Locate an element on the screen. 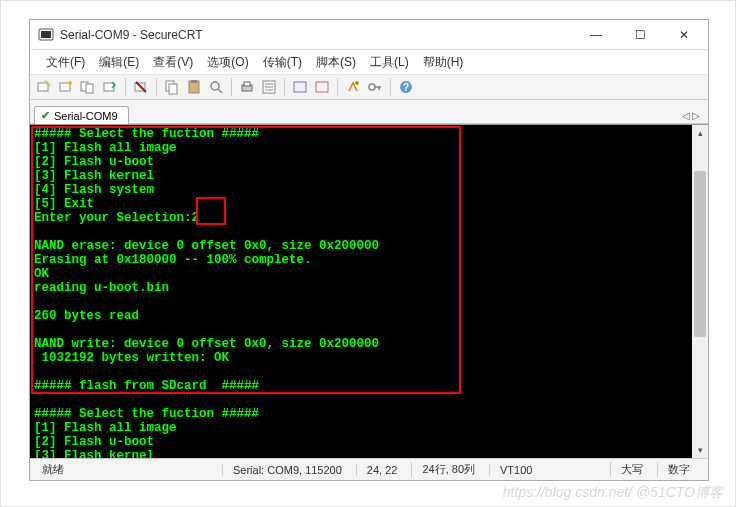 Image resolution: width=736 pixels, height=507 pixels. scroll-down-icon: ▾ is located at coordinates (700, 450).